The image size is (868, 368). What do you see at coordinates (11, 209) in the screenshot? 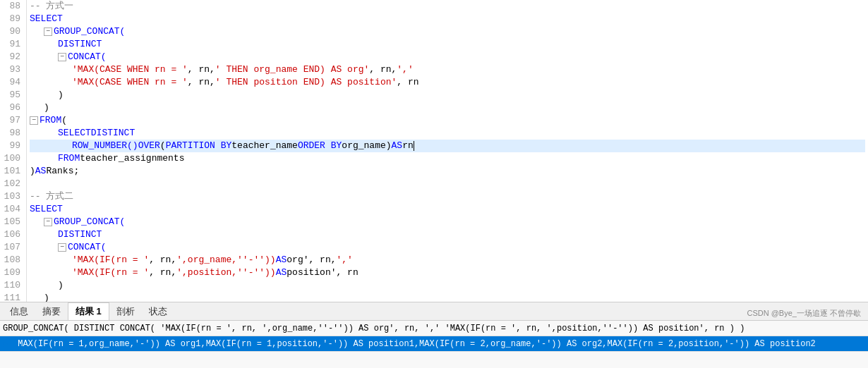
I see `line-number: 104` at bounding box center [11, 209].